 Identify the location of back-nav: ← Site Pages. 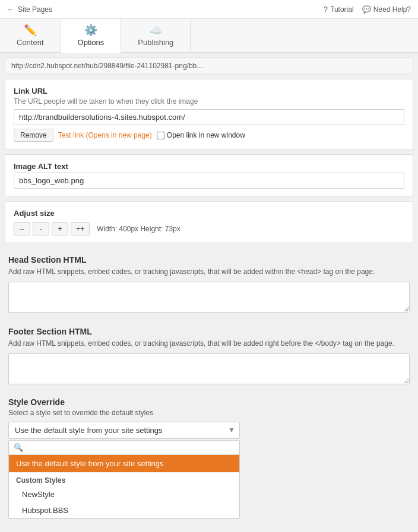
(30, 9).